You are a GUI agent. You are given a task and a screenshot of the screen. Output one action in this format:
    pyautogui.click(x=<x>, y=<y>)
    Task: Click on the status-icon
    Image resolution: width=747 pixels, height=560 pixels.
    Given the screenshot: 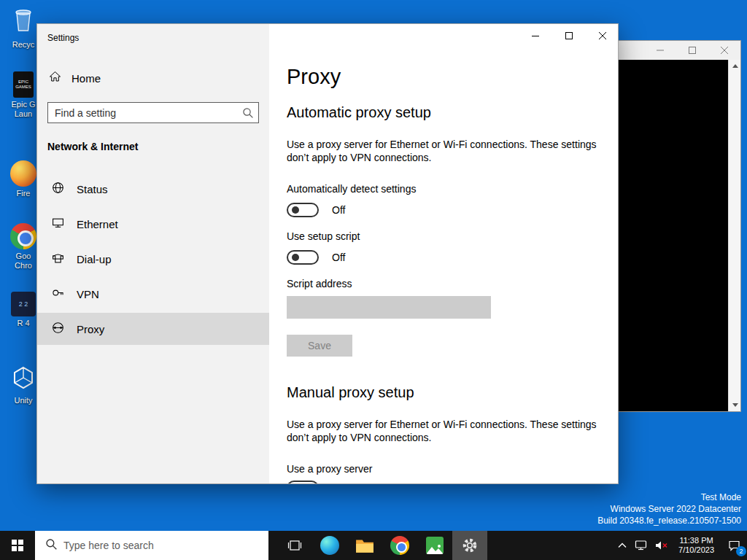 What is the action you would take?
    pyautogui.click(x=58, y=190)
    